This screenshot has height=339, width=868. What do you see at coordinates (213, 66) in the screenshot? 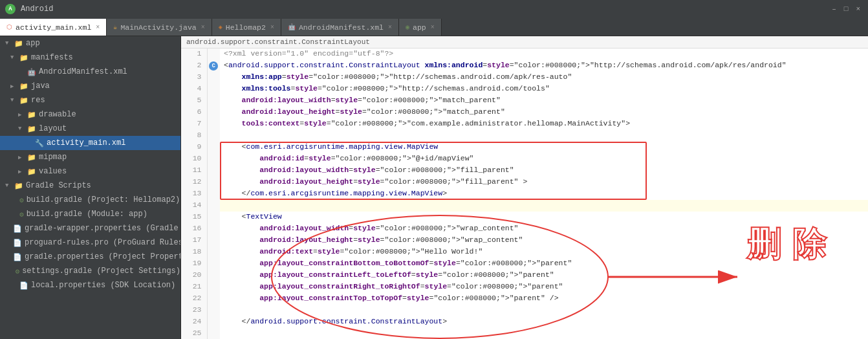
I see `change-indicator: C` at bounding box center [213, 66].